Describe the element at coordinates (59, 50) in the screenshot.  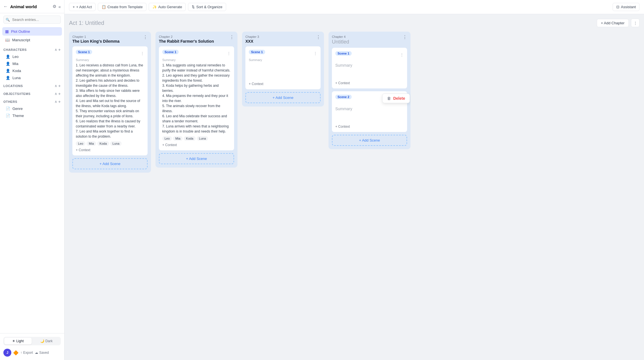
I see `add-character-button: +` at that location.